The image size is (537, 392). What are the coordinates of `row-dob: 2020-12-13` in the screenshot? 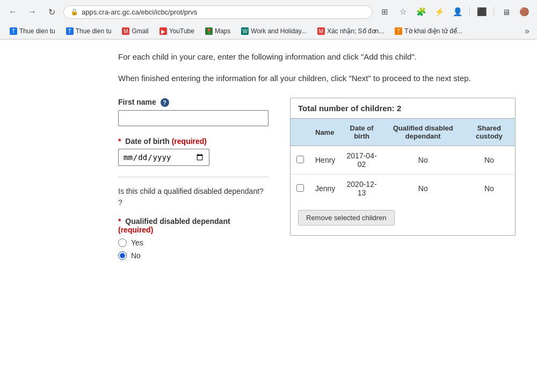 It's located at (361, 189).